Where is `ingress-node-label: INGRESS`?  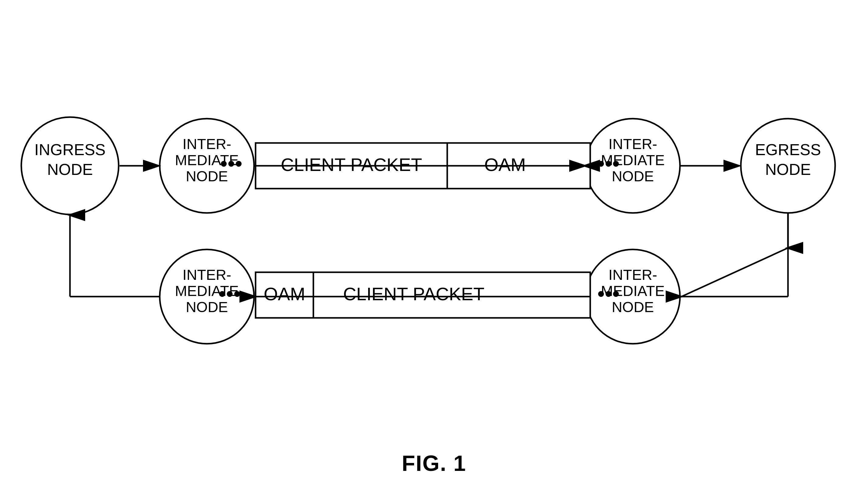
ingress-node-label: INGRESS is located at coordinates (70, 150).